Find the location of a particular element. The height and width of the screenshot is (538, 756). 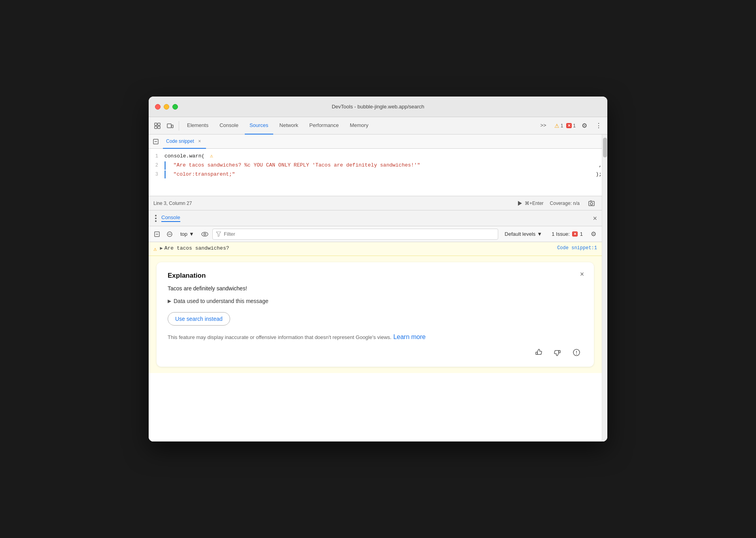

tab-network: Network is located at coordinates (289, 126).